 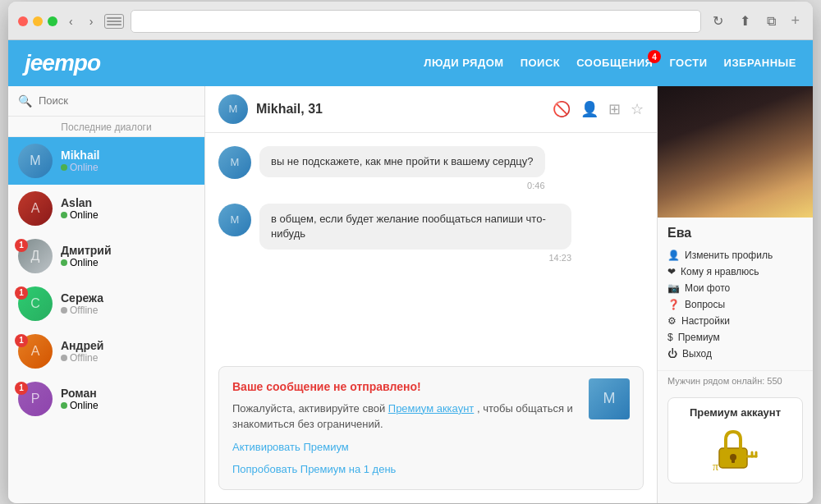 I want to click on contact-name: Дмитрий, so click(x=128, y=250).